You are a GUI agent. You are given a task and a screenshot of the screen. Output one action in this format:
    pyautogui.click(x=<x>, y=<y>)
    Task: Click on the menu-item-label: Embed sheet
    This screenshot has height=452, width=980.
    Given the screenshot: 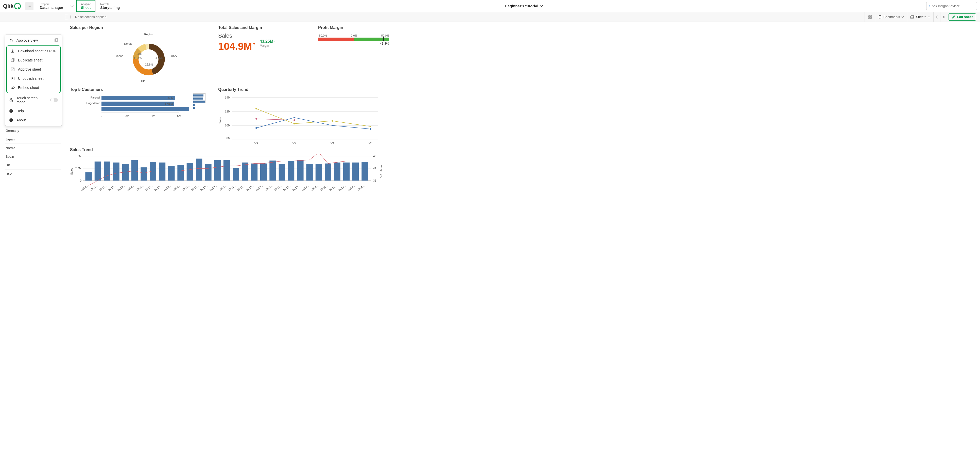 What is the action you would take?
    pyautogui.click(x=29, y=88)
    